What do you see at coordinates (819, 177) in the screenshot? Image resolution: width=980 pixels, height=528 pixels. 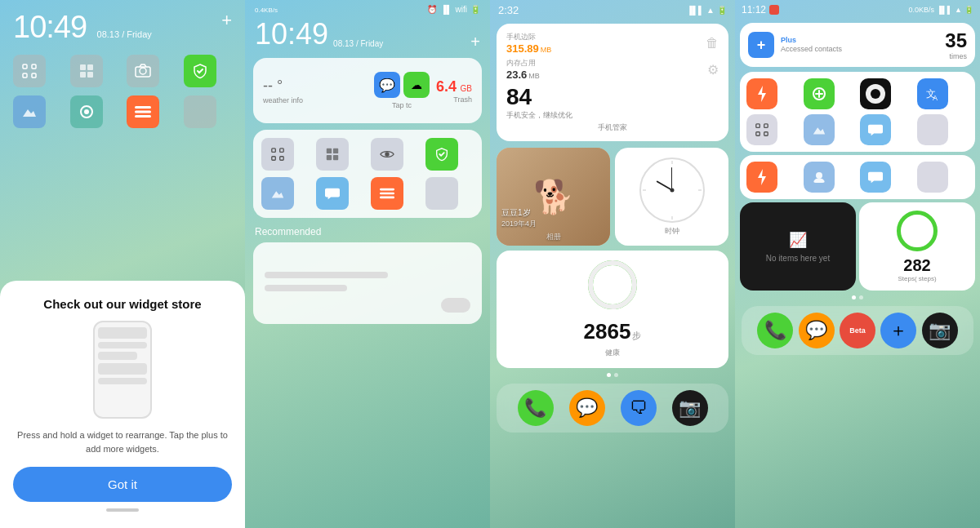 I see `p4-app-weather` at bounding box center [819, 177].